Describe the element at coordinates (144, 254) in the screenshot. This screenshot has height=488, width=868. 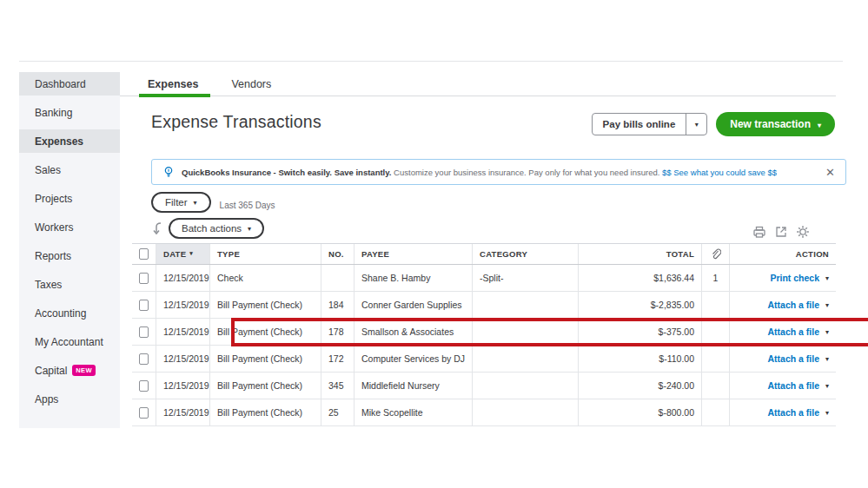
I see `select-all-checkbox` at that location.